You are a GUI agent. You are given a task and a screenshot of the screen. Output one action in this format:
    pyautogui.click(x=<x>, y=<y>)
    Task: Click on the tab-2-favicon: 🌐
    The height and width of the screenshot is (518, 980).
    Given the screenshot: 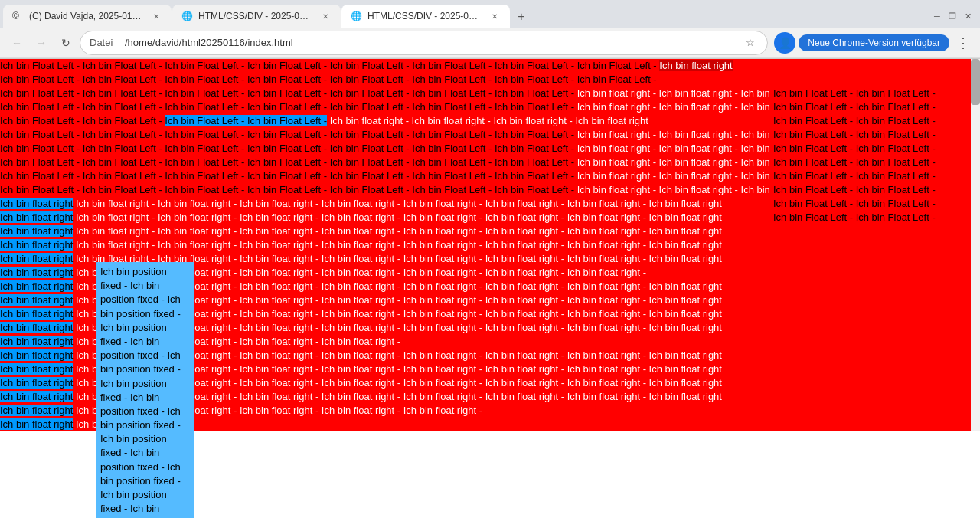 What is the action you would take?
    pyautogui.click(x=187, y=16)
    